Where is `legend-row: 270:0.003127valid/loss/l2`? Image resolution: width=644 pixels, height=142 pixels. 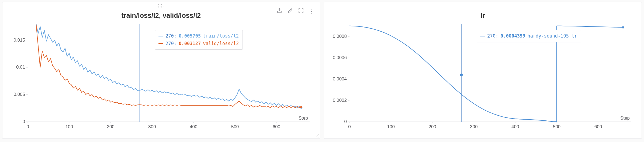 legend-row: 270:0.003127valid/loss/l2 is located at coordinates (199, 44).